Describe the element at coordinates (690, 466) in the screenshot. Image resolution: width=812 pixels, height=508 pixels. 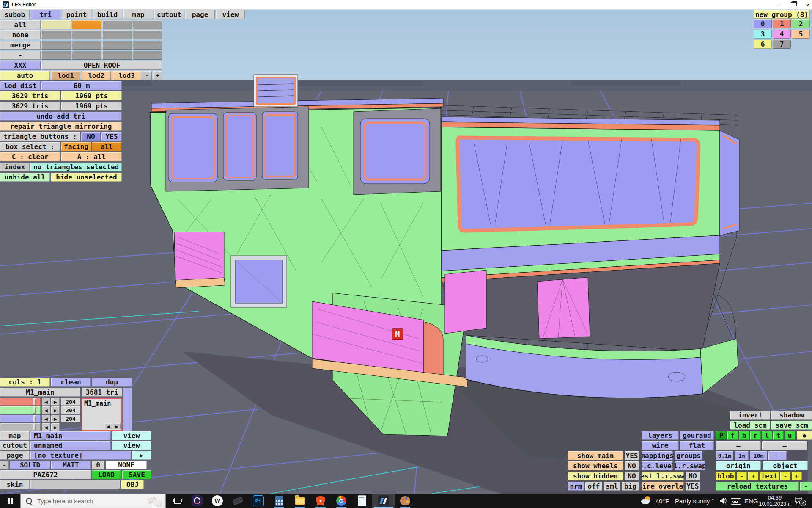
I see `lr-swap-button: l.r.swap` at that location.